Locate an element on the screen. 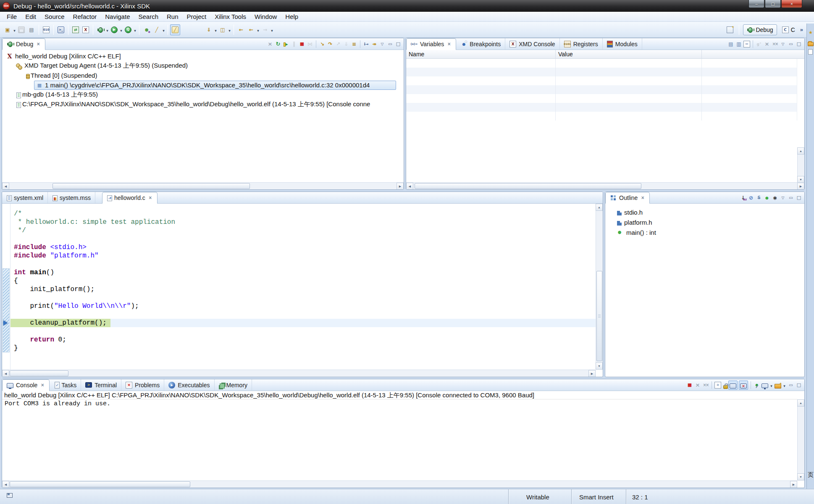 The image size is (814, 504). program-fpga-button is located at coordinates (76, 30).